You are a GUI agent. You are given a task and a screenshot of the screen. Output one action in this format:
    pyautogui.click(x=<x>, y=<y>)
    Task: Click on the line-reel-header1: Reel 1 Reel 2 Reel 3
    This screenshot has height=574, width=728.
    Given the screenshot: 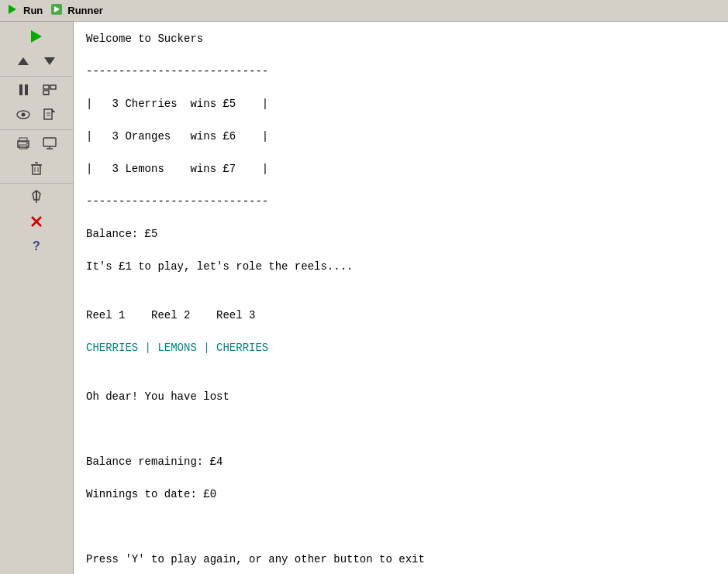 What is the action you would take?
    pyautogui.click(x=171, y=315)
    